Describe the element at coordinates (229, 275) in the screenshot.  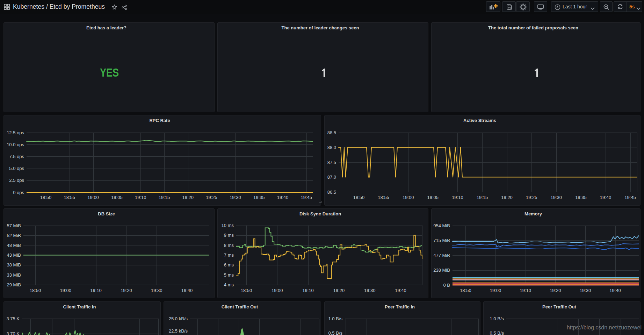
I see `svg-text: 5 ms` at that location.